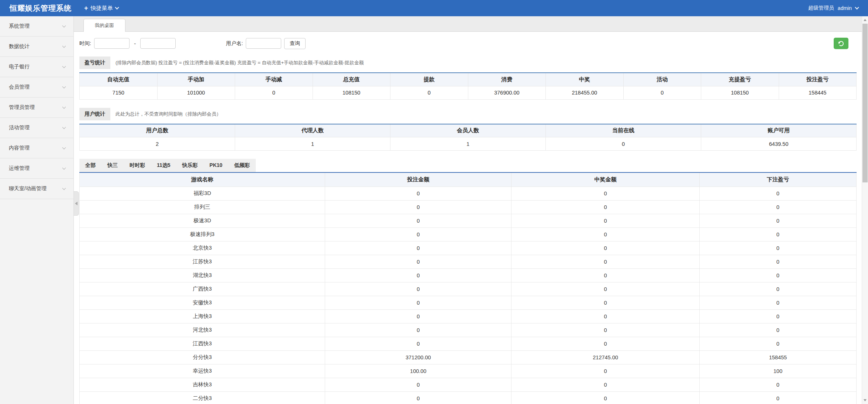 The width and height of the screenshot is (868, 404). Describe the element at coordinates (865, 400) in the screenshot. I see `arrow-down-icon` at that location.